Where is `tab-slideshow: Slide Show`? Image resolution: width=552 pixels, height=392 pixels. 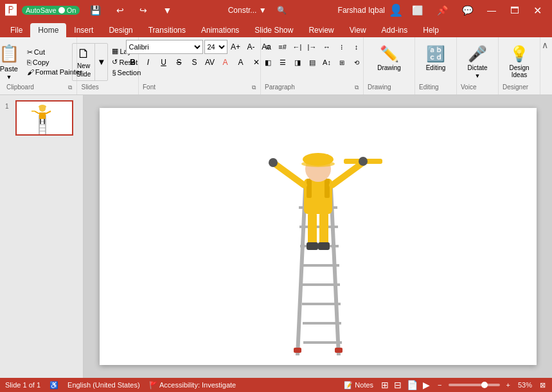
tab-slideshow: Slide Show is located at coordinates (274, 30).